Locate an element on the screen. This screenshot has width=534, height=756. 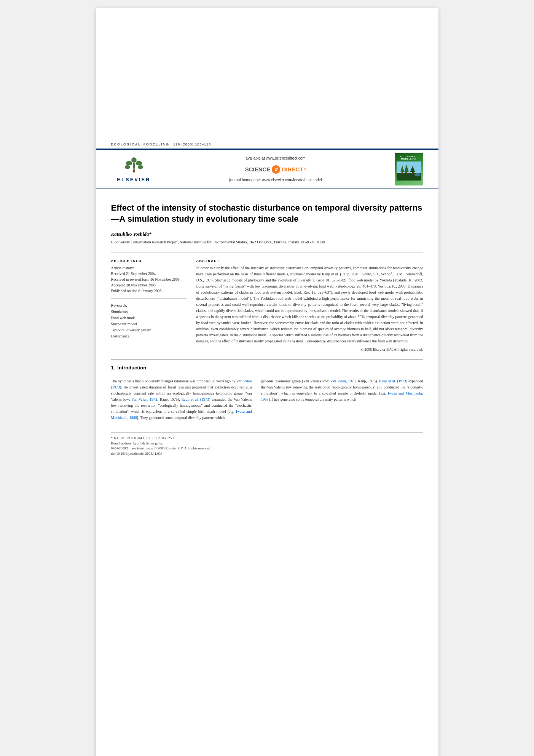
publisher-header: ELSEVIER available at www.sciencedirect.… is located at coordinates (267, 169).